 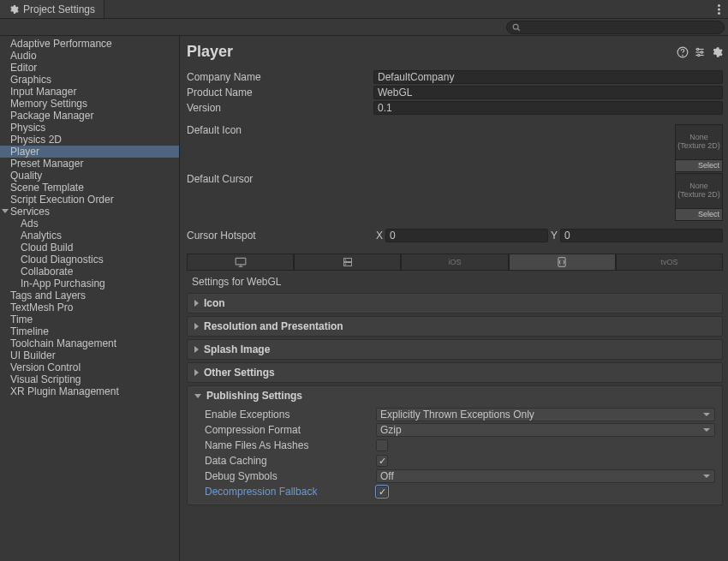 What do you see at coordinates (280, 93) in the screenshot?
I see `product-name-label: Product Name` at bounding box center [280, 93].